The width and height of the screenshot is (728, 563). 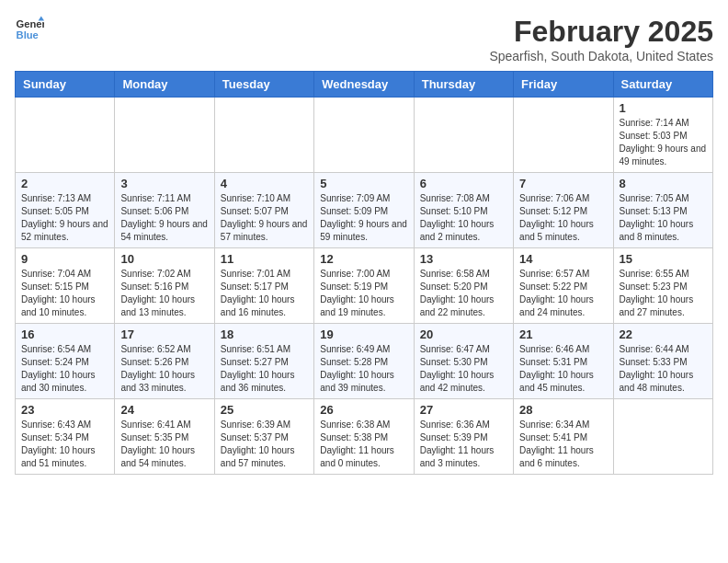 What do you see at coordinates (265, 444) in the screenshot?
I see `day-info: Sunrise: 6:39 AM Sunset: 5:37 PM Dayligh…` at bounding box center [265, 444].